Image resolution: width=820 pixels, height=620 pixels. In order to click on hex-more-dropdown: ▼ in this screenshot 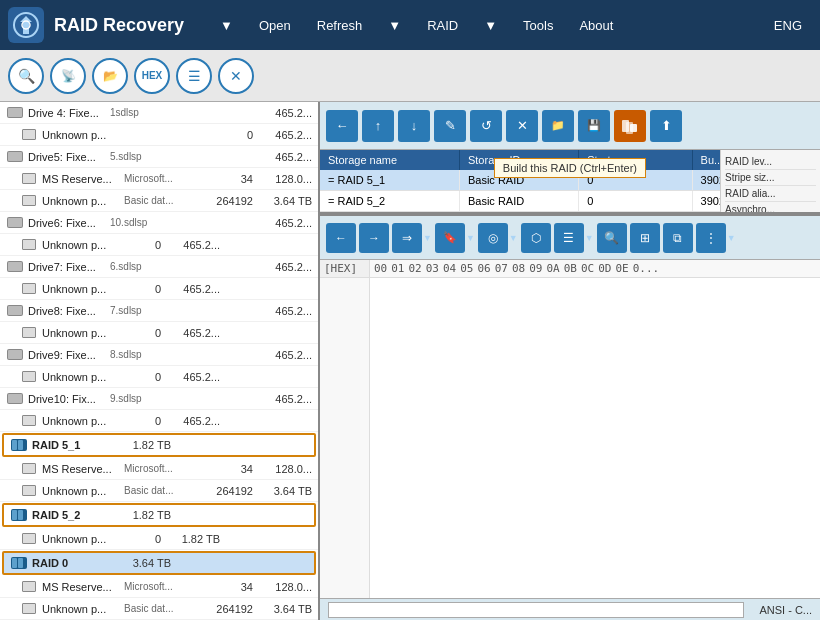, I will do `click(732, 238)`.